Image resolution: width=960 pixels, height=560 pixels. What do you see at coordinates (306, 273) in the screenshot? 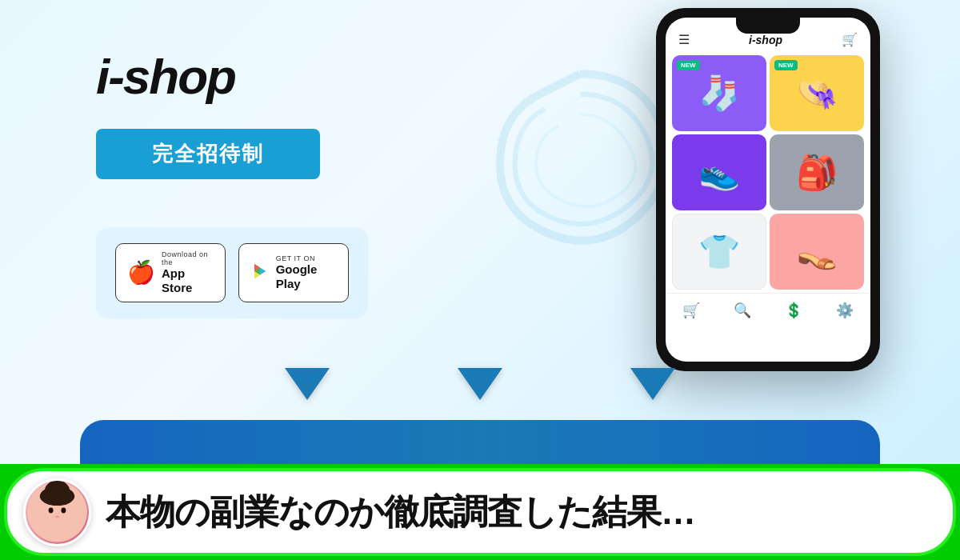
I see `googleplay-text: GET IT ON Google Play` at bounding box center [306, 273].